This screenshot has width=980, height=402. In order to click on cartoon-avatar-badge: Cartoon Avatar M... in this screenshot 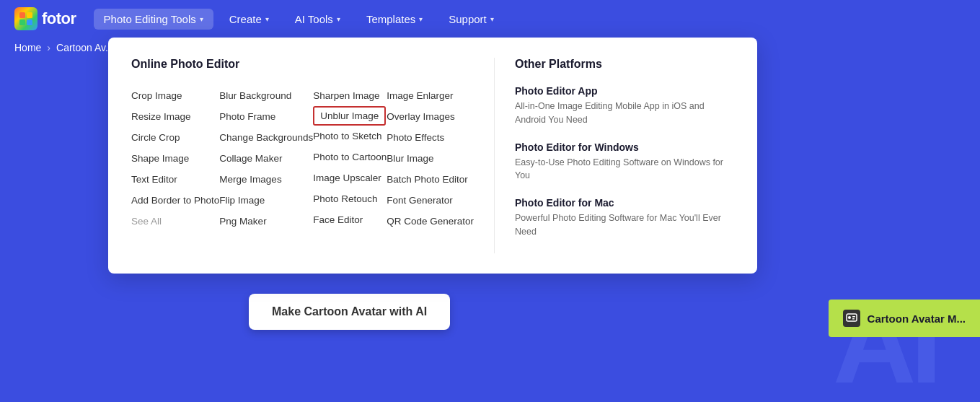, I will do `click(904, 318)`.